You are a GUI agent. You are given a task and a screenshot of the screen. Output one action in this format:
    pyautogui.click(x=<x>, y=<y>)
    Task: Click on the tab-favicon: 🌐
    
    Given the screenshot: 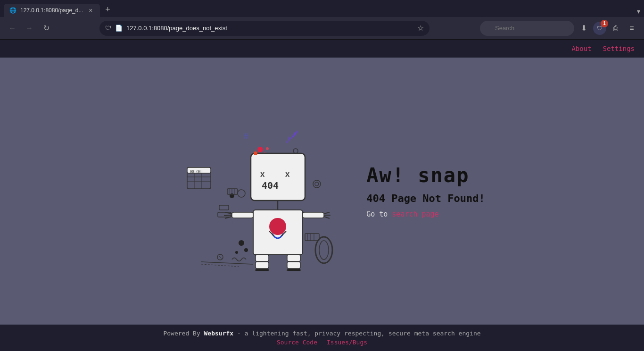 What is the action you would take?
    pyautogui.click(x=13, y=10)
    